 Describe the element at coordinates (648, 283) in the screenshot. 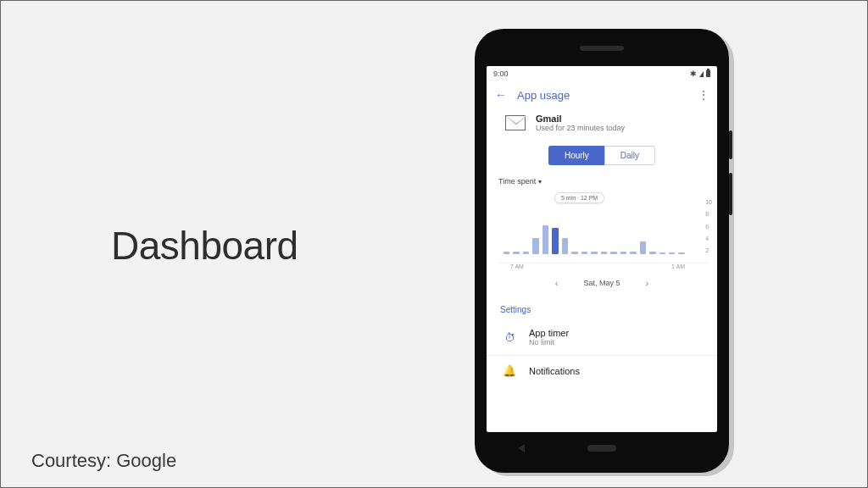

I see `chevron-right-icon: ›` at that location.